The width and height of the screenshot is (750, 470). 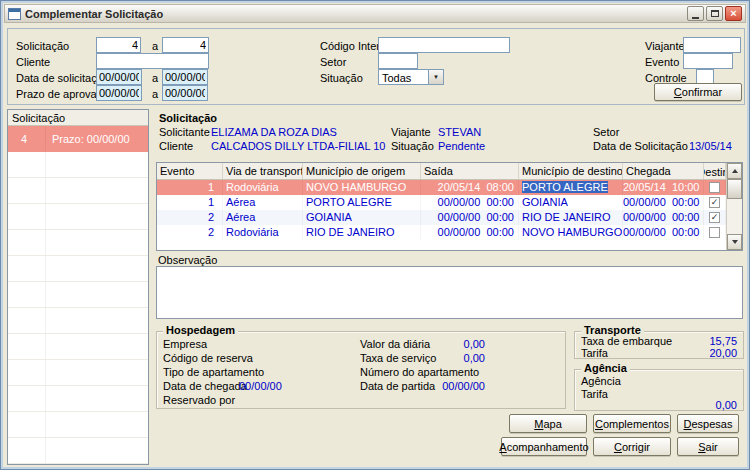 What do you see at coordinates (398, 61) in the screenshot?
I see `setor-filter-input` at bounding box center [398, 61].